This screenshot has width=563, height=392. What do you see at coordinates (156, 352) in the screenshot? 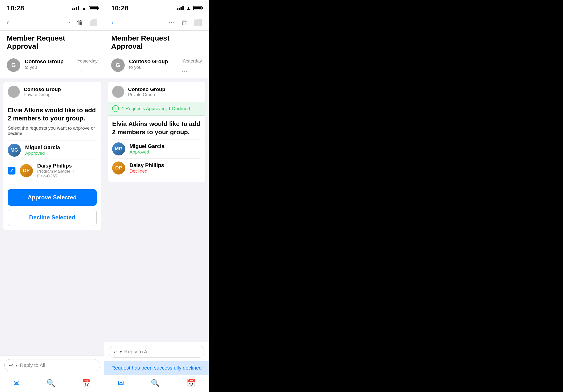
I see `reply-input-right: ↩ ▾ Reply to All` at bounding box center [156, 352].